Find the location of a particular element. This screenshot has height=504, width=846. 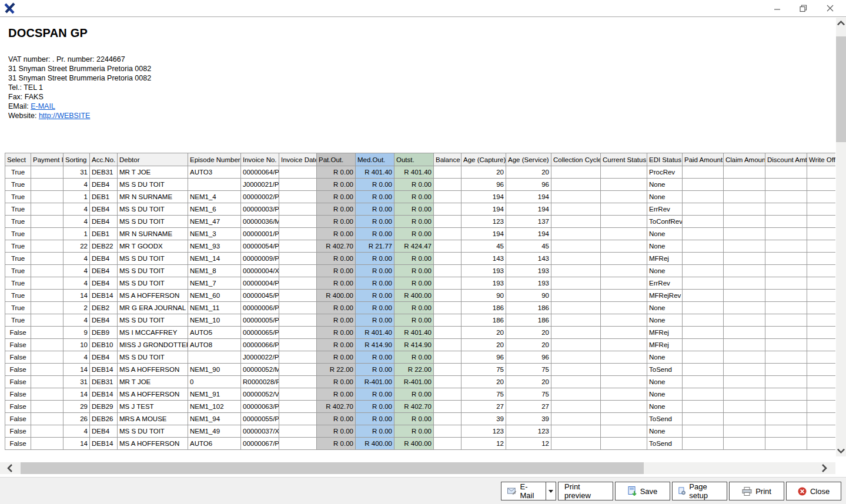

table-cell: DEB1 is located at coordinates (103, 197).